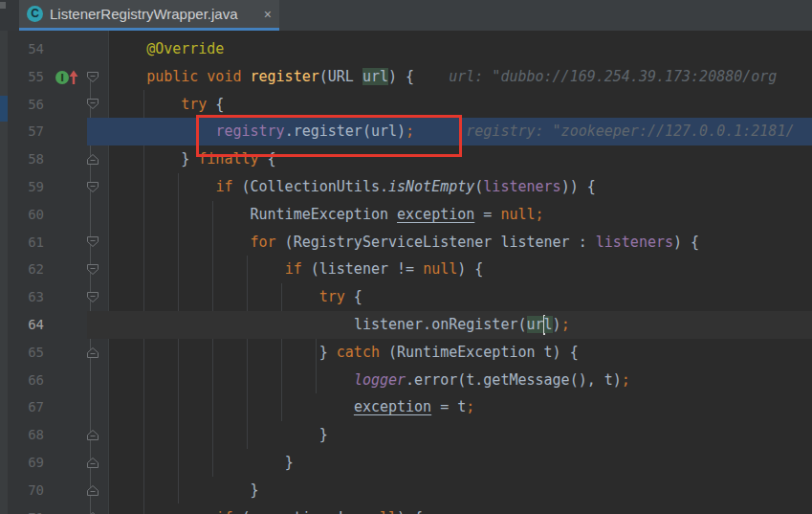 Image resolution: width=812 pixels, height=514 pixels. Describe the element at coordinates (579, 187) in the screenshot. I see `code-token: )) {` at that location.